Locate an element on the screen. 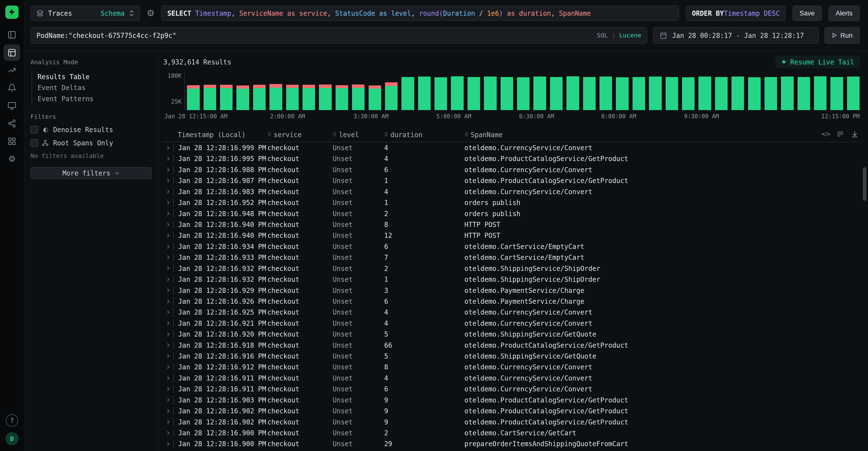 The height and width of the screenshot is (451, 868). table-row: Jan 28 12:28:16.900 PM checkout Unset 2 … is located at coordinates (512, 433).